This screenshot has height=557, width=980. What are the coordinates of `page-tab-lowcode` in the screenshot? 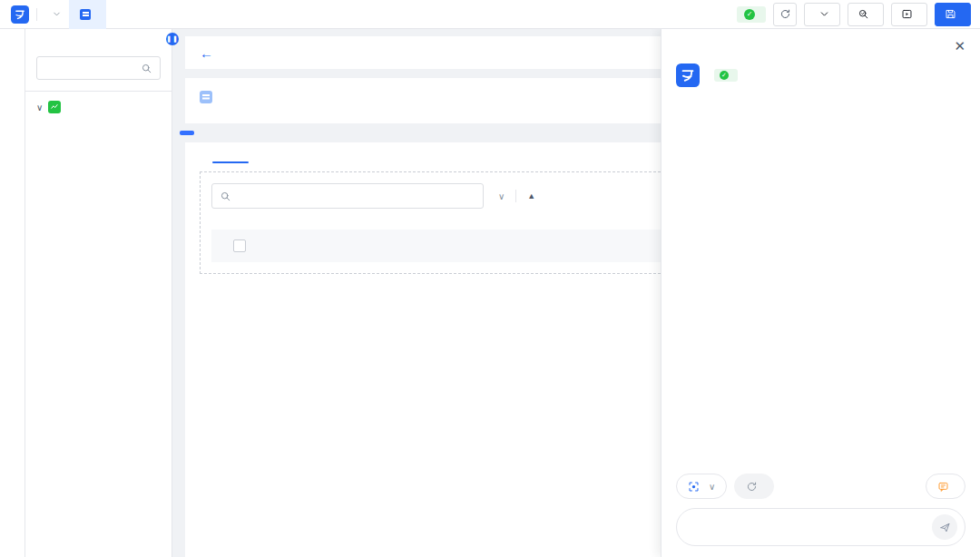 It's located at (87, 15).